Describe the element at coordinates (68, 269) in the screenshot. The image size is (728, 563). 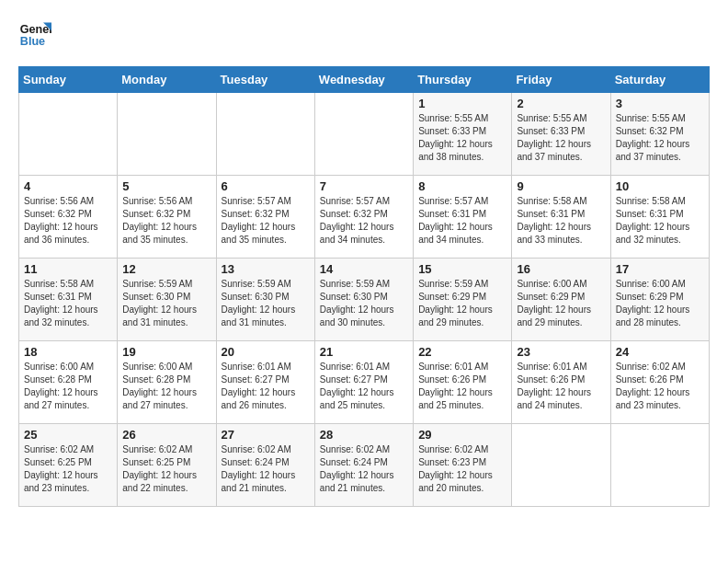
I see `day-number: 11` at that location.